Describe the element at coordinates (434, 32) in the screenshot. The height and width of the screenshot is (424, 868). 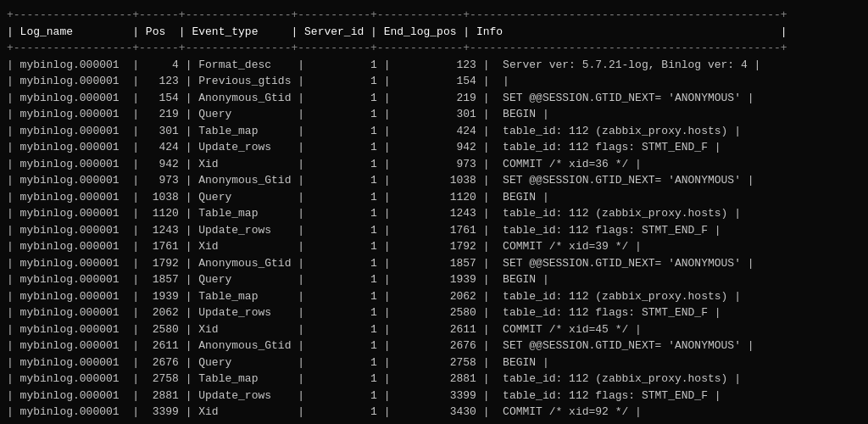
I see `table-header-row: | Log_name | Pos | Event_type | Server_i…` at that location.